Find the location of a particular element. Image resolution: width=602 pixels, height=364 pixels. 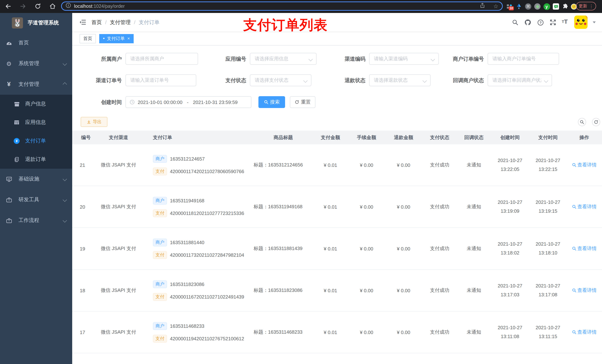

app-title: 芋道管理系统 is located at coordinates (43, 23).